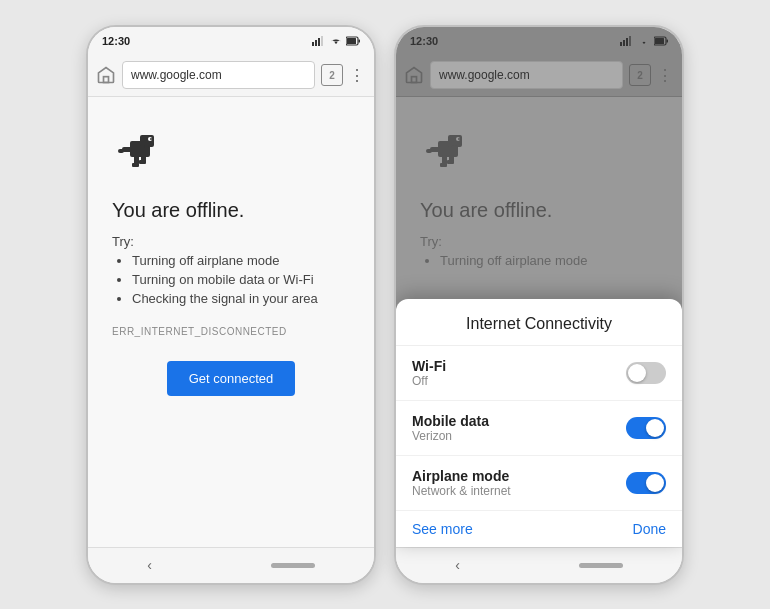  I want to click on try-label-2: Try:, so click(431, 242).